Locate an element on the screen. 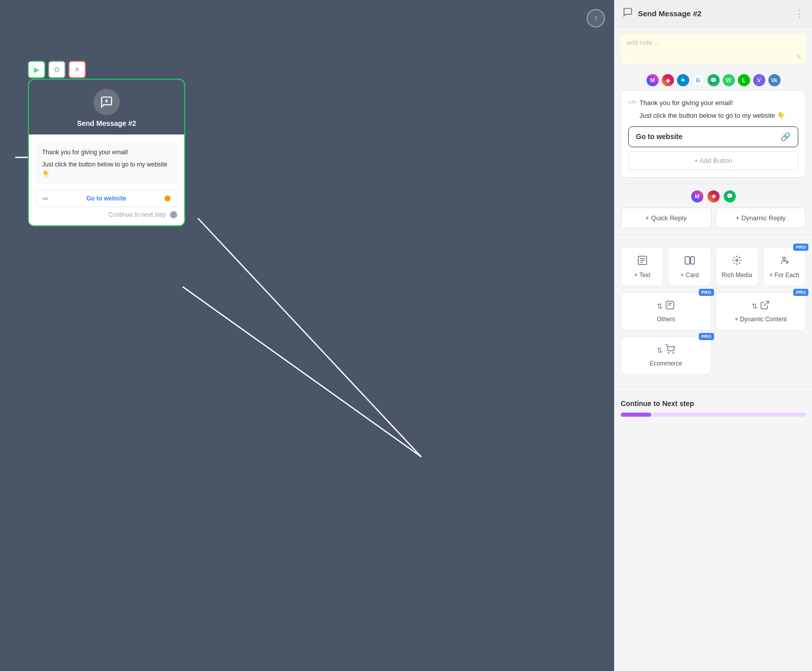 This screenshot has width=812, height=671. node-goto-button: ∞ Go to website is located at coordinates (107, 198).